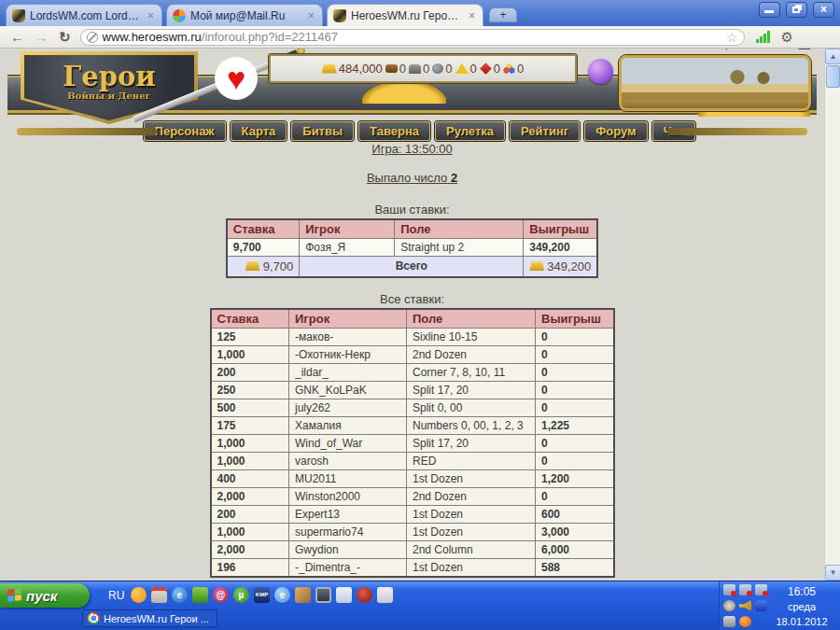  Describe the element at coordinates (471, 336) in the screenshot. I see `bet-field: Sixline 10-15` at that location.